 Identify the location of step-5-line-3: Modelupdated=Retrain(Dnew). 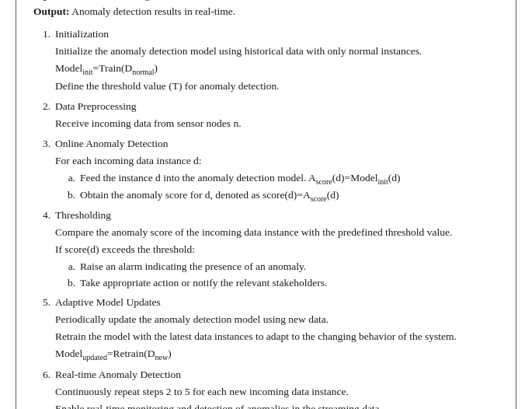
(276, 355).